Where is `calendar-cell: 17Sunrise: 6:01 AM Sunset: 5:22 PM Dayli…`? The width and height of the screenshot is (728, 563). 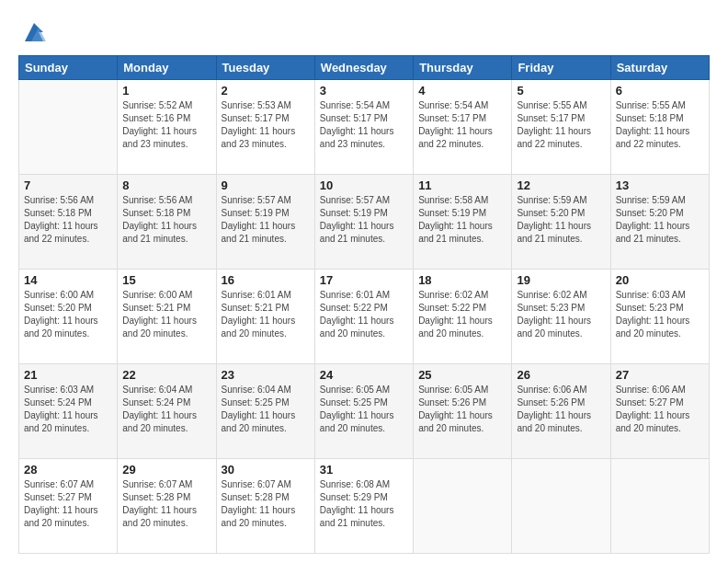
calendar-cell: 17Sunrise: 6:01 AM Sunset: 5:22 PM Dayli… is located at coordinates (364, 316).